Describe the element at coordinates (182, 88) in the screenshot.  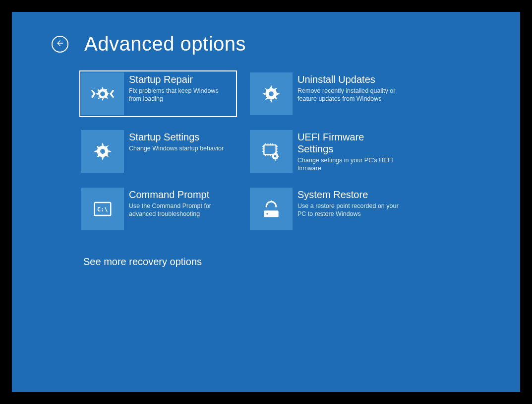
I see `tile-text: Startup Repair Fix problems that keep Wi…` at that location.